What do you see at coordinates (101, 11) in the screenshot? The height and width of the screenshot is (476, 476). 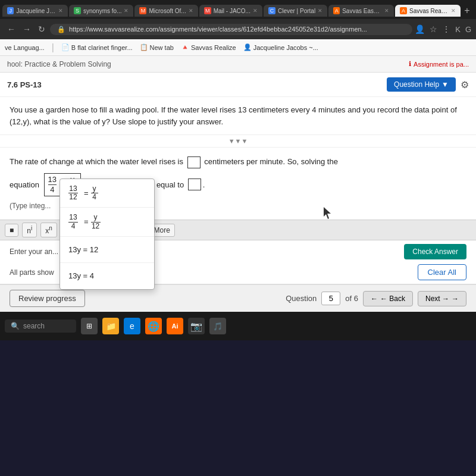 I see `tab-synonyms: S synonyms fo... ✕` at bounding box center [101, 11].